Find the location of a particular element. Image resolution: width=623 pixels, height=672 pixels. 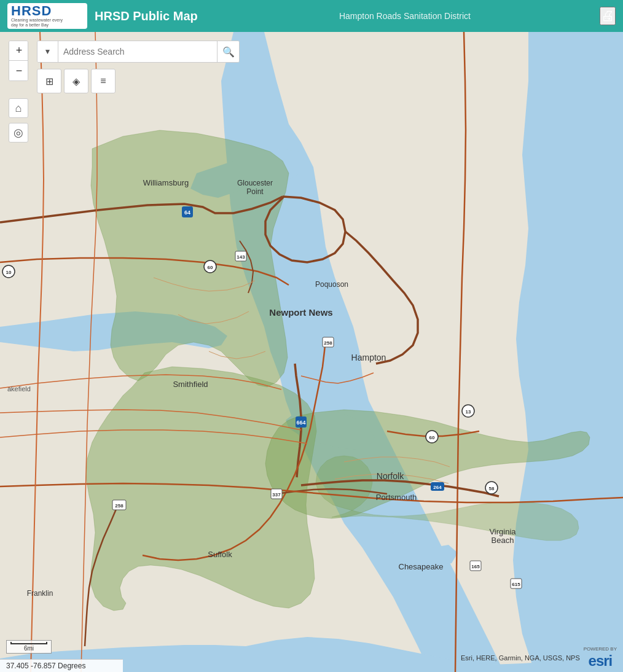

legend-button: ≡ is located at coordinates (103, 81).